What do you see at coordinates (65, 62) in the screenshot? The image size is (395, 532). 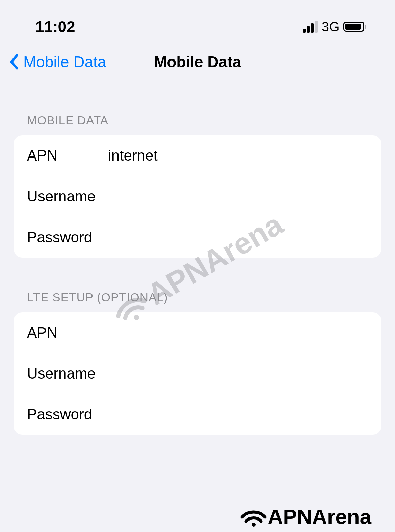 I see `back-label: Mobile Data` at bounding box center [65, 62].